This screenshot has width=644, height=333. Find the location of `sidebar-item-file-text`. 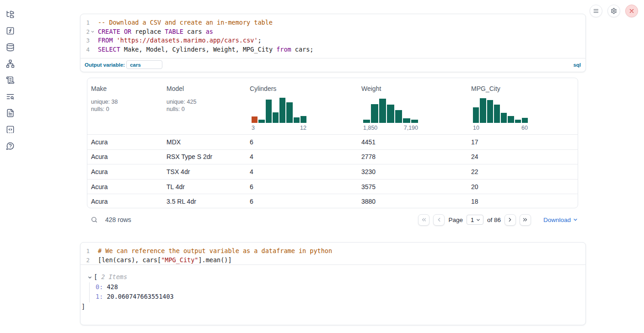

sidebar-item-file-text is located at coordinates (10, 113).